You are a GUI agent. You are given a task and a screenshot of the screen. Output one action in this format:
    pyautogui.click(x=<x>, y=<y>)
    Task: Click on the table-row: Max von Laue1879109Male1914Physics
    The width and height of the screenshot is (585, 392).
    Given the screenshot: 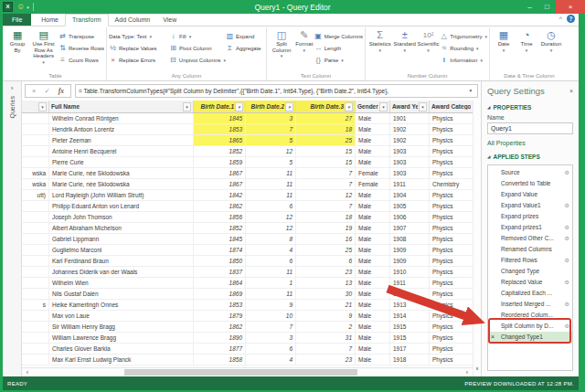 What is the action you would take?
    pyautogui.click(x=247, y=316)
    